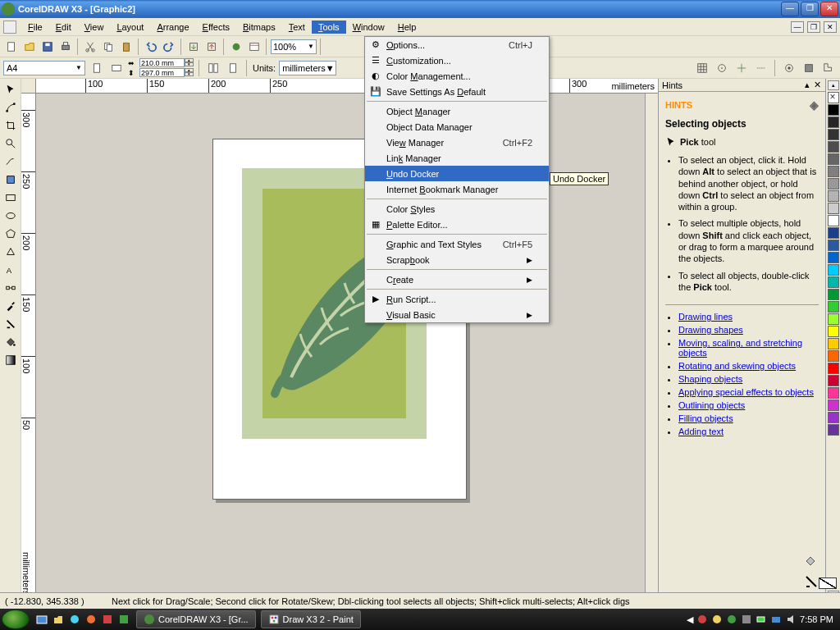 This screenshot has width=840, height=630. What do you see at coordinates (457, 174) in the screenshot?
I see `menu-item-undo-docker: Undo Docker` at bounding box center [457, 174].